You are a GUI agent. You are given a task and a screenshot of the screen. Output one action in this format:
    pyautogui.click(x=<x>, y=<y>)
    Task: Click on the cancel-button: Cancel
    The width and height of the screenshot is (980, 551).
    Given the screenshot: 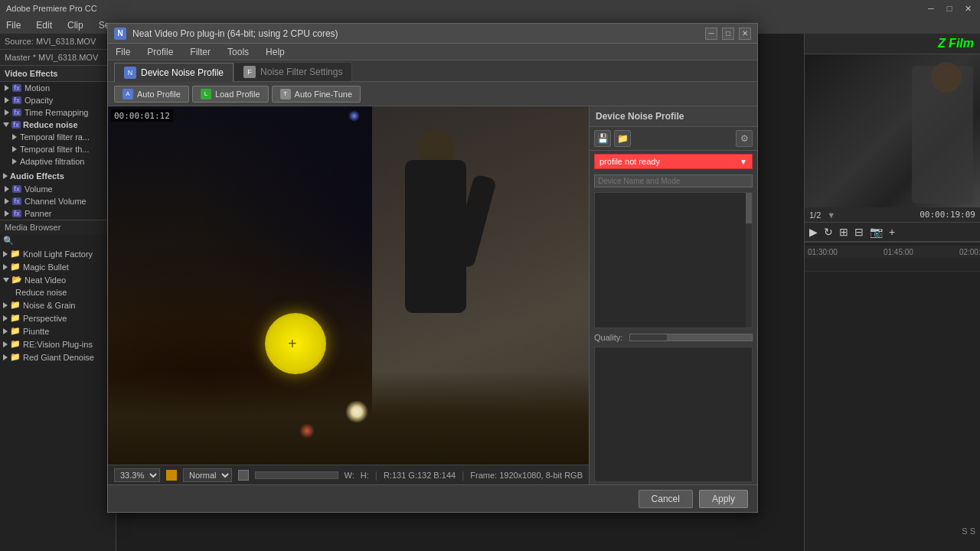 What is the action you would take?
    pyautogui.click(x=666, y=499)
    